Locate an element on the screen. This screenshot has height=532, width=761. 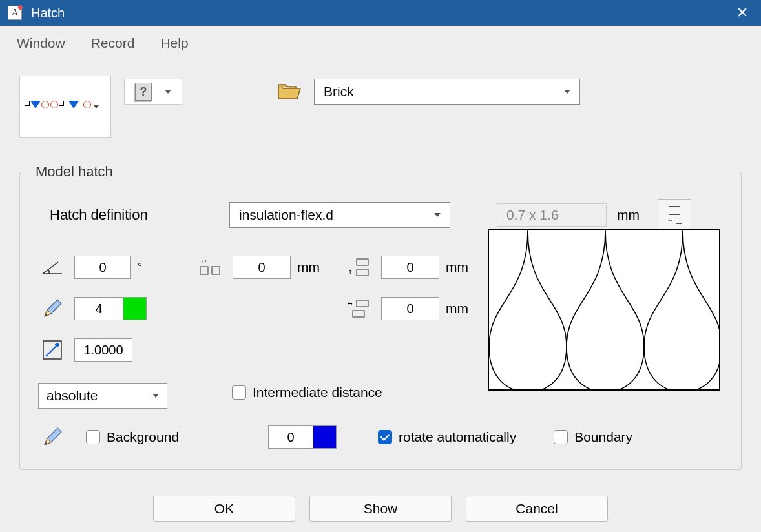
scale-mode-combo: absolute is located at coordinates (103, 396).